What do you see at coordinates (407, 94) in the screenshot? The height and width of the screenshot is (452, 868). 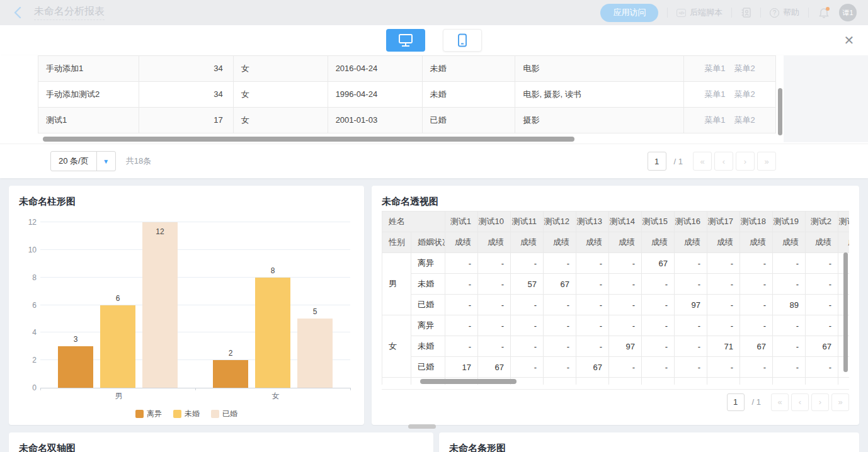 I see `table-row: 手动添加测试234女1996-04-24未婚电影, 摄影, 读书菜单1菜单2` at bounding box center [407, 94].